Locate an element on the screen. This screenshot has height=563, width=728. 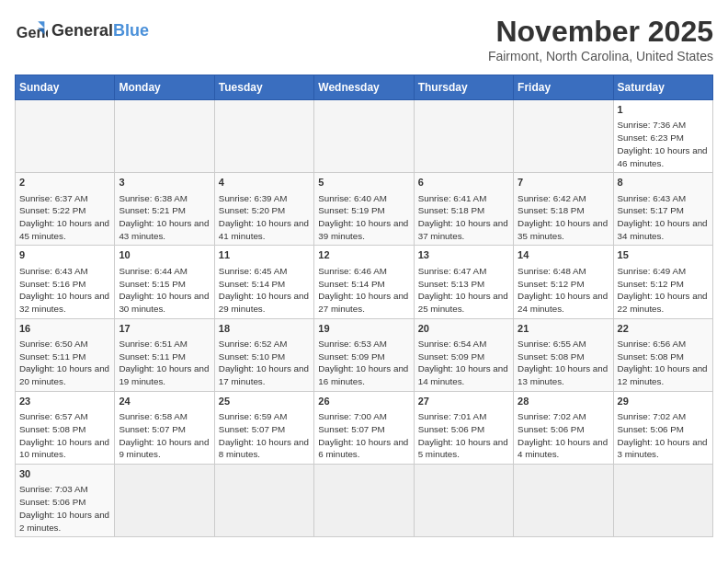
day-number: 15 is located at coordinates (664, 256).